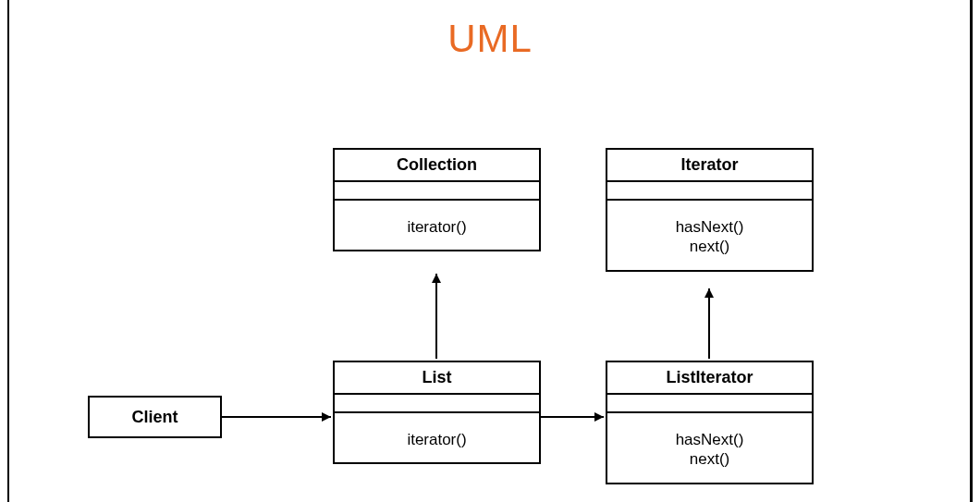  What do you see at coordinates (710, 166) in the screenshot?
I see `class-iterator-name: Iterator` at bounding box center [710, 166].